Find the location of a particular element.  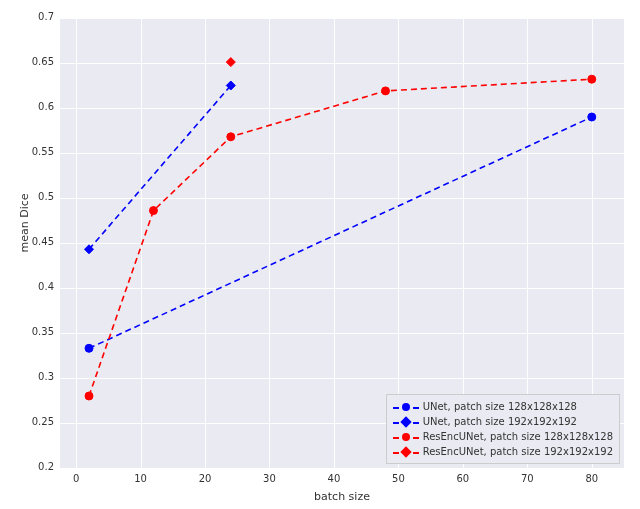

y-tick-label: 0.45 is located at coordinates (36, 242).